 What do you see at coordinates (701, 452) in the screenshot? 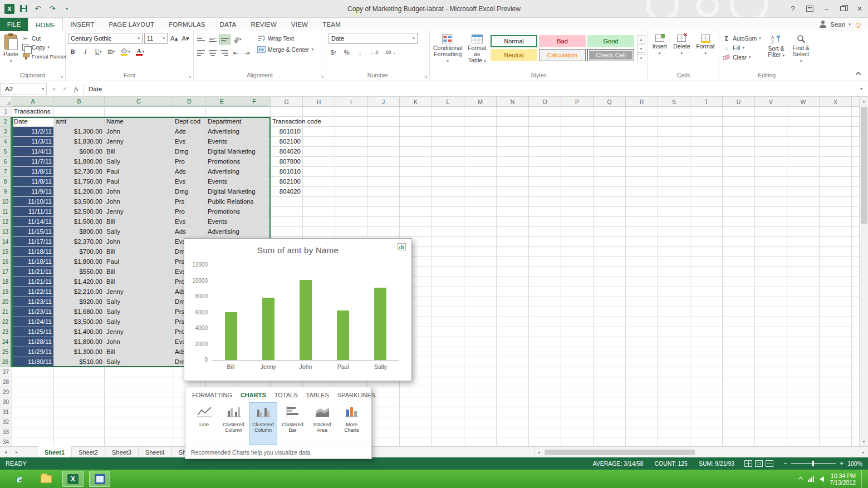
I see `horizontal-scrollbar: ◂ ▸` at bounding box center [701, 452].